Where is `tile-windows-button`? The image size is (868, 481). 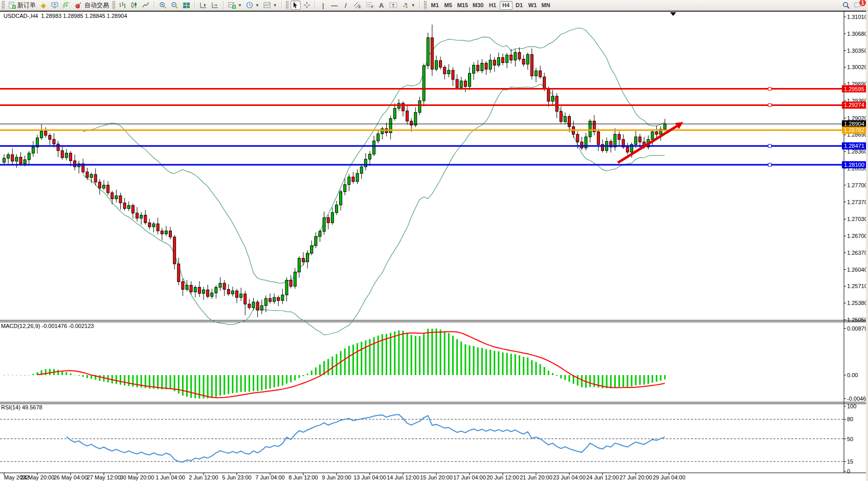 tile-windows-button is located at coordinates (186, 5).